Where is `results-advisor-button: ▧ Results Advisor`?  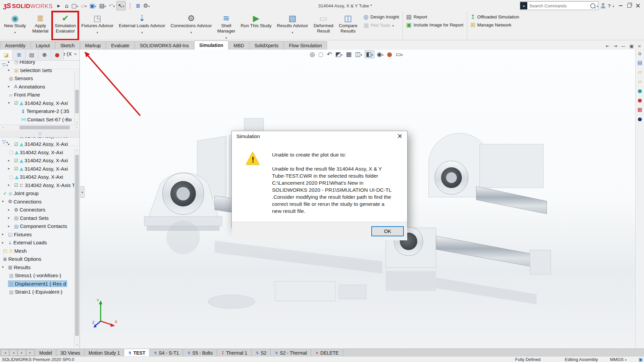 results-advisor-button: ▧ Results Advisor is located at coordinates (292, 25).